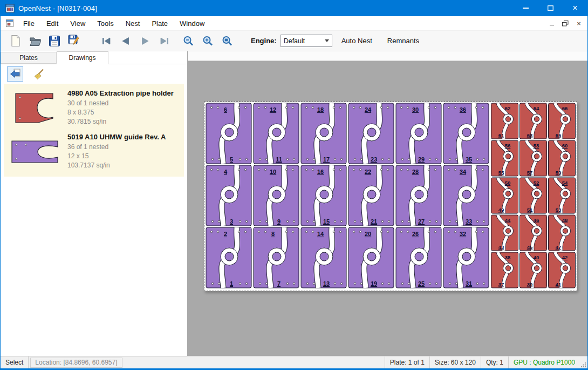 The image size is (588, 370). I want to click on maximize-icon, so click(550, 8).